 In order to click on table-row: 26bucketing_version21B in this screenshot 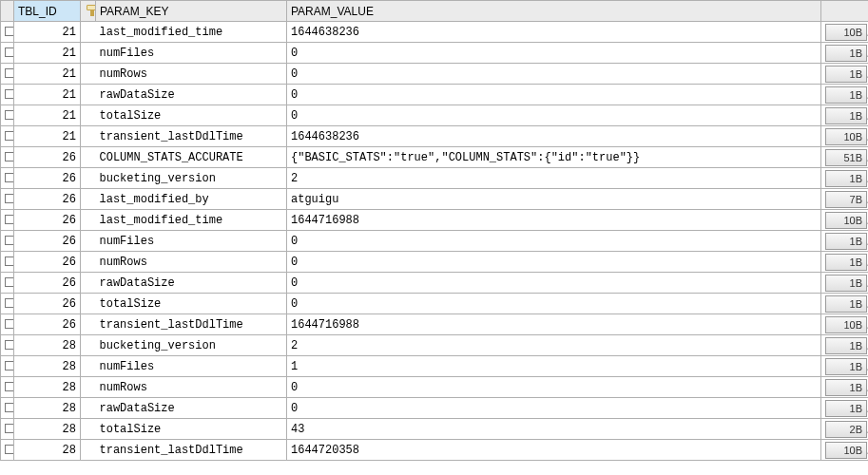, I will do `click(435, 179)`.